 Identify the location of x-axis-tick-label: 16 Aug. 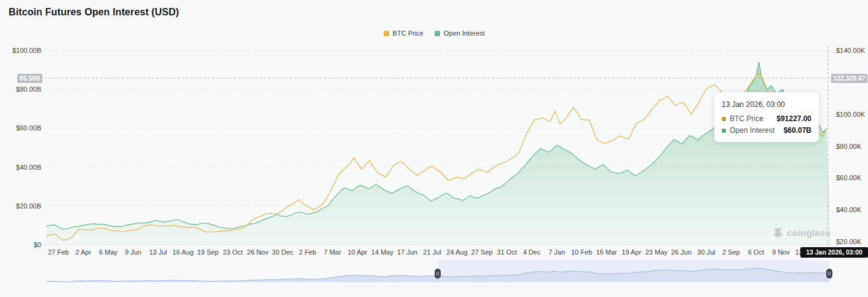
(183, 252).